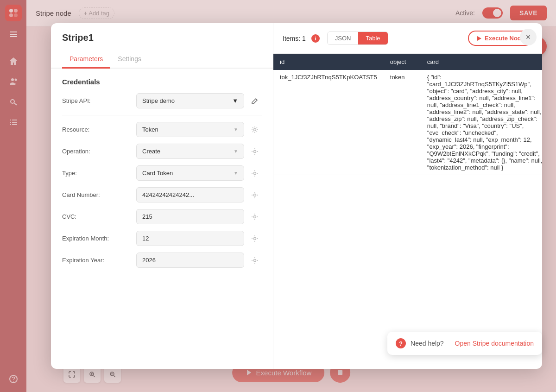  I want to click on cell-id: tok_1JCf3ZJhRTnqS5TKpKOATST5, so click(329, 122).